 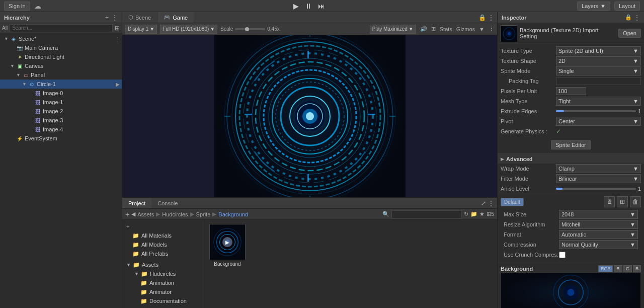 I want to click on hierarchy-item-panel: ▼ ▭ Panel, so click(x=61, y=75).